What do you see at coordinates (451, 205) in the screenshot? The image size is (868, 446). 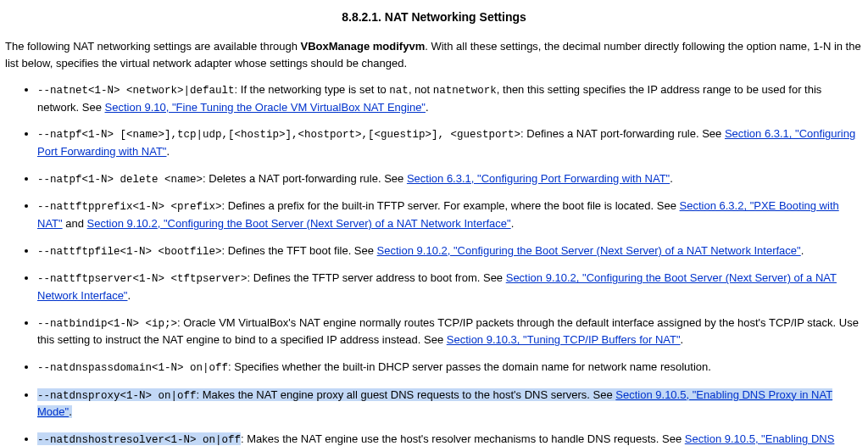 I see `desc-text: : Defines a prefix for the built-in TFTP…` at bounding box center [451, 205].